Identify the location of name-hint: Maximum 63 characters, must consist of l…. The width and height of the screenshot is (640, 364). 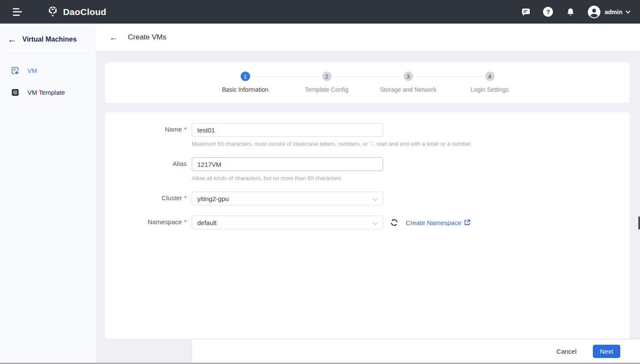
(332, 144).